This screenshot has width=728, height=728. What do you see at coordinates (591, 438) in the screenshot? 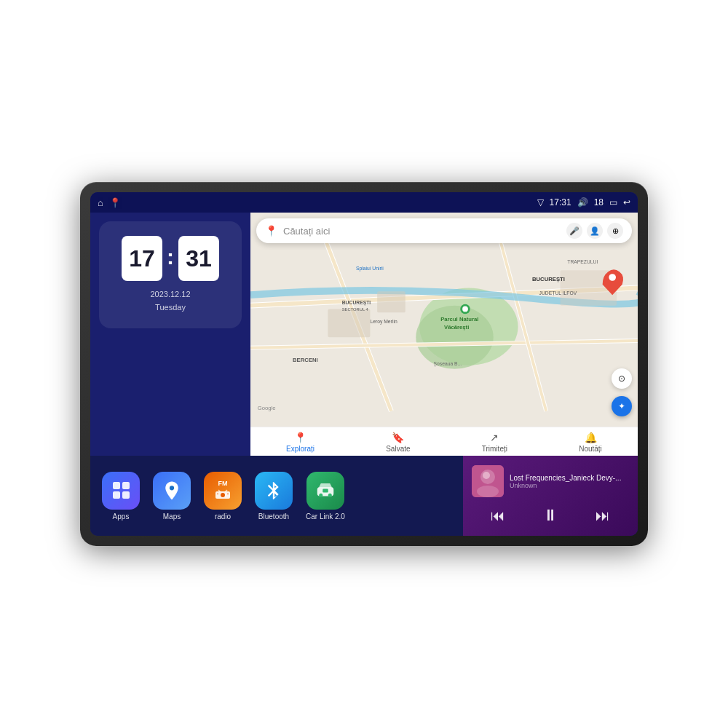
I see `noutati-icon: 🔔` at bounding box center [591, 438].